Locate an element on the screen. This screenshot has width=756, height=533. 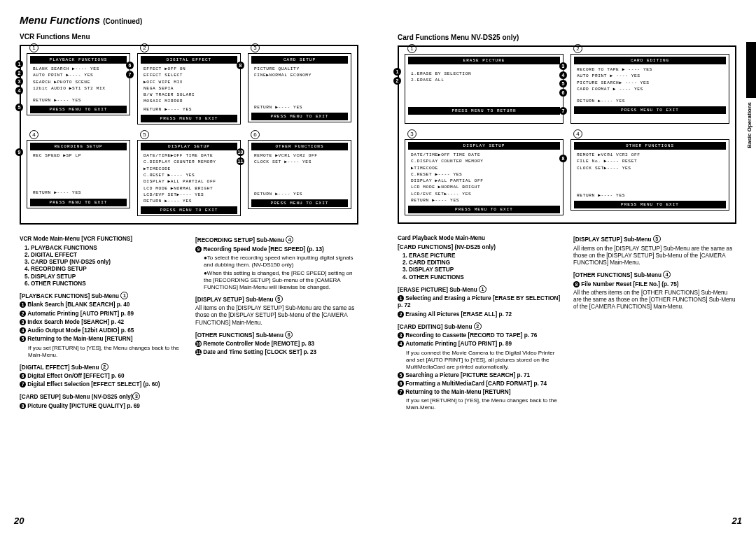
vcr-functions-heading: VCR Functions Menu is located at coordinates (189, 36).